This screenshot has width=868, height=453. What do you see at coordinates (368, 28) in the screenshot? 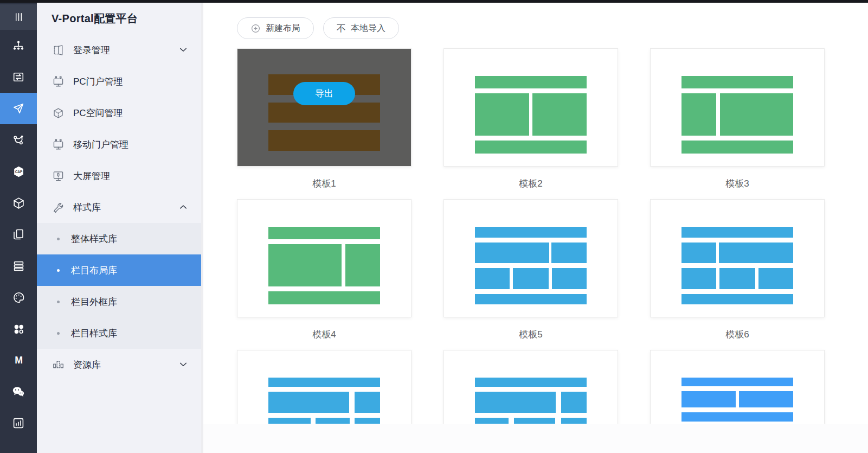
I see `local-import-label: 本地导入` at bounding box center [368, 28].